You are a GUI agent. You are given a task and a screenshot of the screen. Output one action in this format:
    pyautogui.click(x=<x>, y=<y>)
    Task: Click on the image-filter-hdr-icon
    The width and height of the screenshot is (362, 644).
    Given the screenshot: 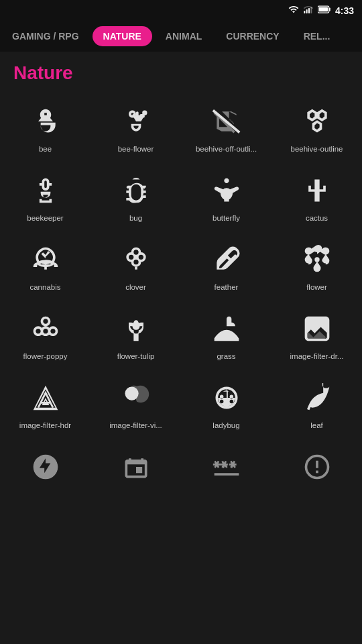 What is the action you would take?
    pyautogui.click(x=46, y=398)
    